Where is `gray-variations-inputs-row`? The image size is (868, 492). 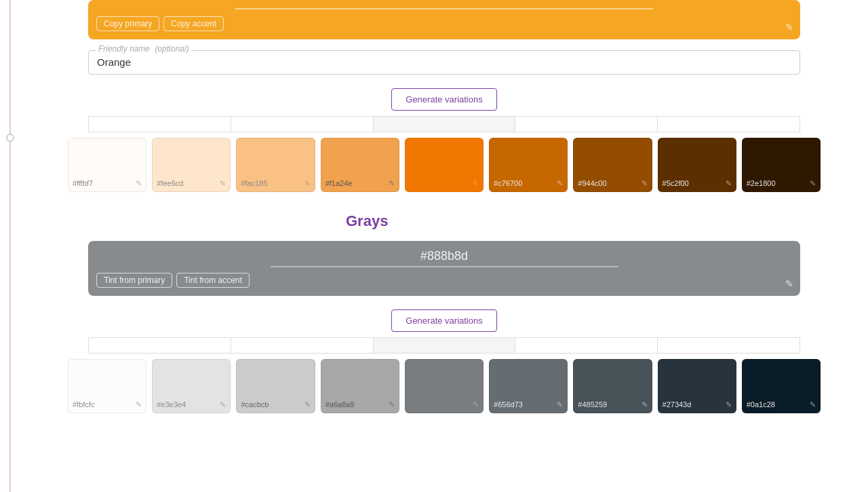 gray-variations-inputs-row is located at coordinates (444, 345).